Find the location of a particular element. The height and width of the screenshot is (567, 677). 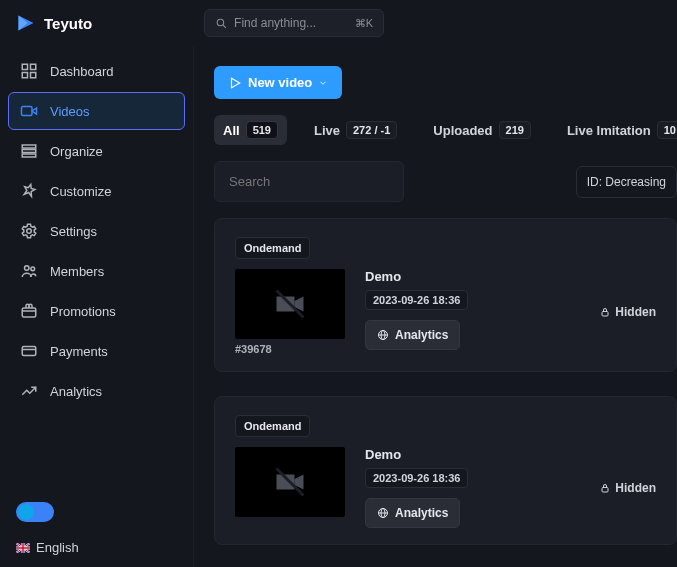

sidebar-item-promotions: Promotions is located at coordinates (96, 311).